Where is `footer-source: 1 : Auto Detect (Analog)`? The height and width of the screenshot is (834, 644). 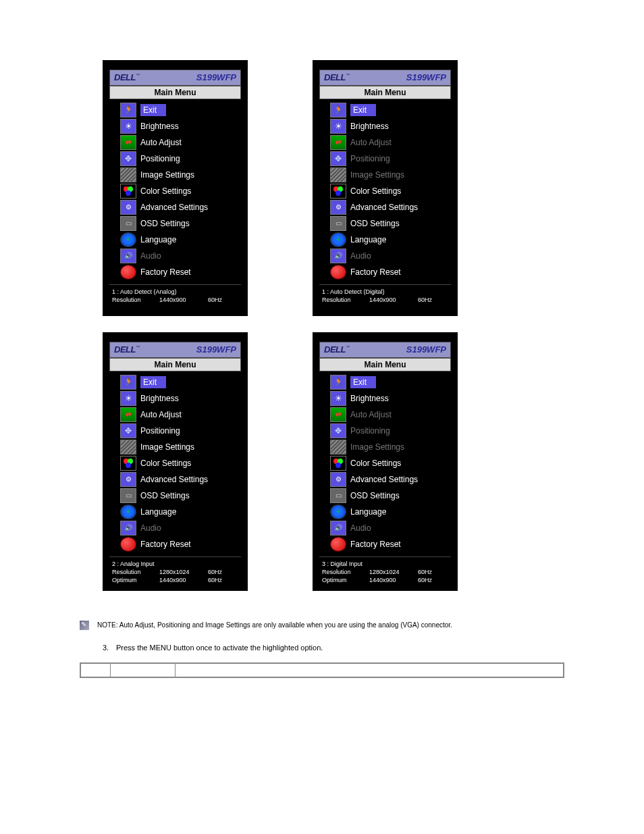
footer-source: 1 : Auto Detect (Analog) is located at coordinates (176, 292).